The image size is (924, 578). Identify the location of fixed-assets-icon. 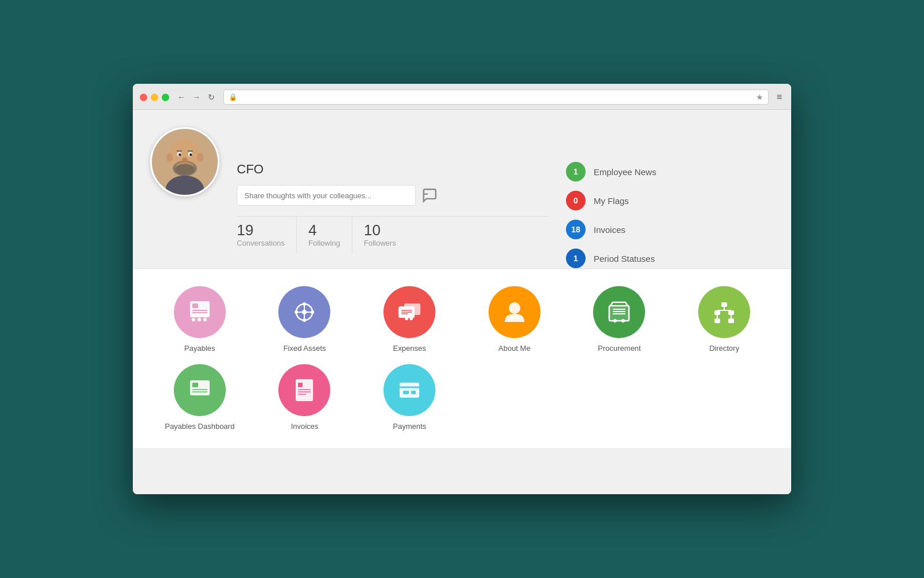
(304, 312).